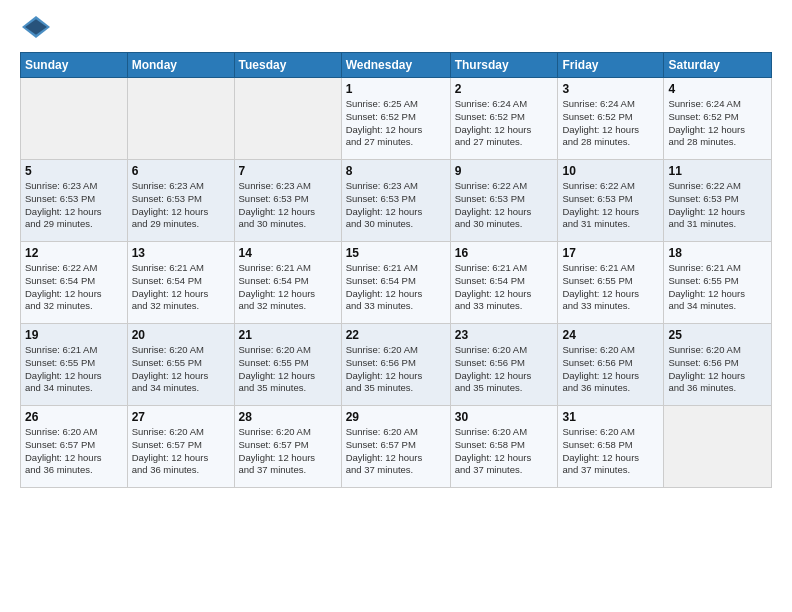 The width and height of the screenshot is (792, 612). What do you see at coordinates (718, 335) in the screenshot?
I see `day-number: 25` at bounding box center [718, 335].